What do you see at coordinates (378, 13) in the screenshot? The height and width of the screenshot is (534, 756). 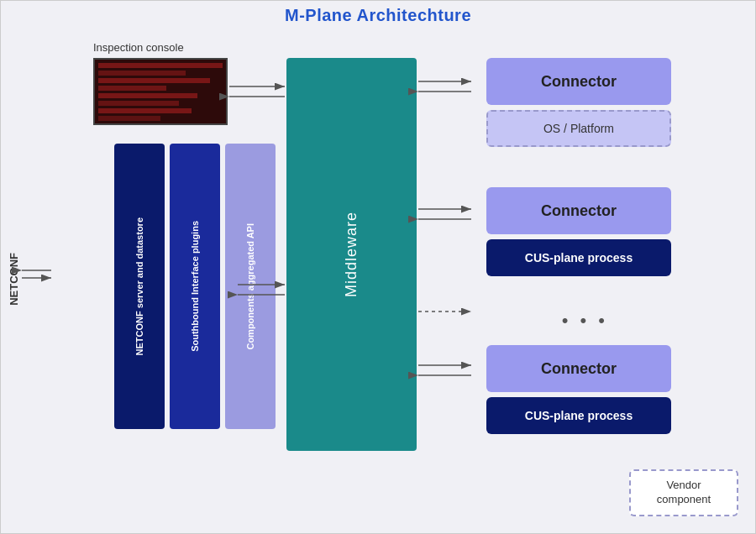 I see `page-title: M-Plane Architechture` at bounding box center [378, 13].